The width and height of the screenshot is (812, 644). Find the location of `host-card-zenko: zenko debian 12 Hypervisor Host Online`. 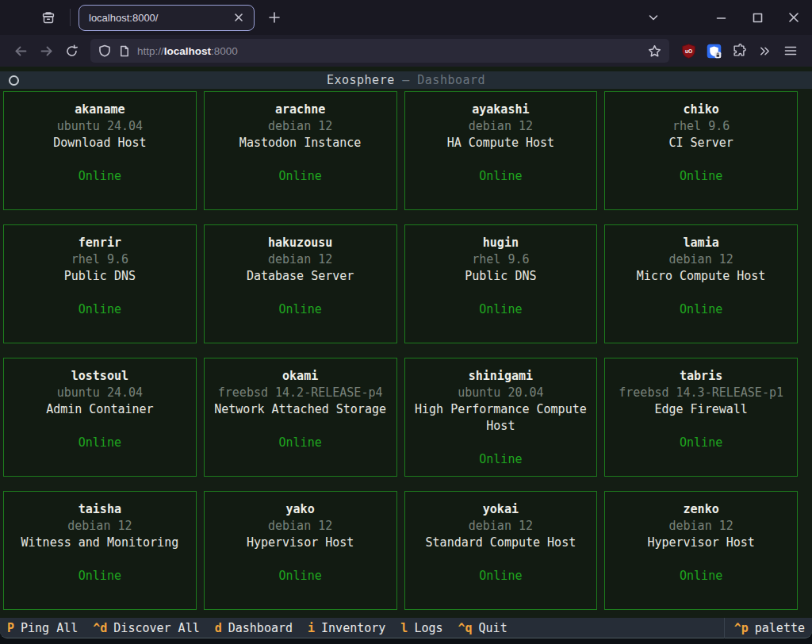

host-card-zenko: zenko debian 12 Hypervisor Host Online is located at coordinates (701, 550).